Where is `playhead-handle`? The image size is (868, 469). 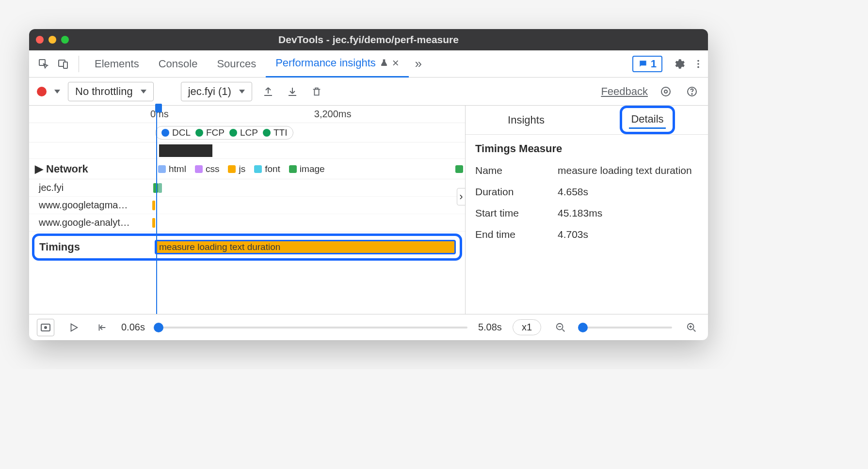
playhead-handle is located at coordinates (159, 108).